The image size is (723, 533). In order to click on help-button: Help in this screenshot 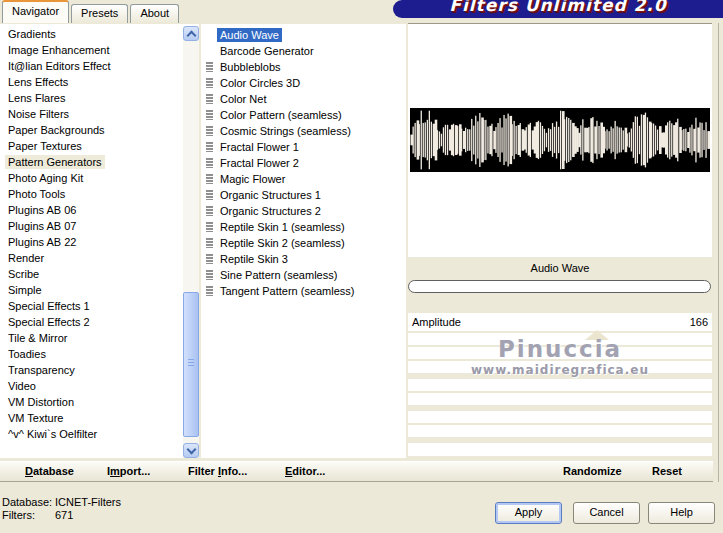, I will do `click(682, 513)`.